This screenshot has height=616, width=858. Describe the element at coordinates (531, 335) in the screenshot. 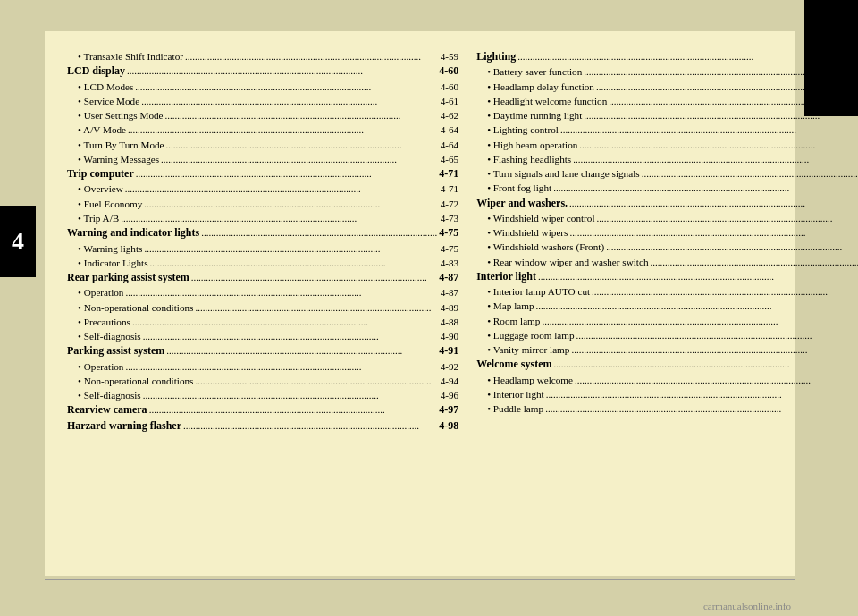

I see `toc-item-label: • Luggage room lamp` at that location.